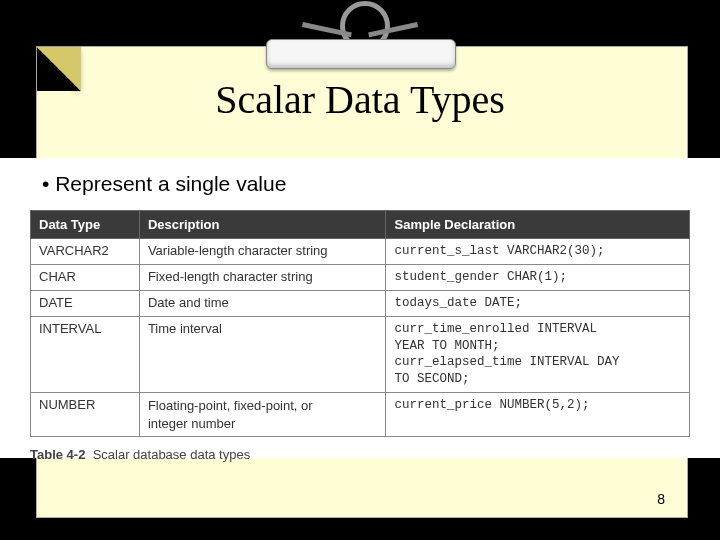 This screenshot has height=540, width=720. Describe the element at coordinates (360, 415) in the screenshot. I see `table-row: NUMBER Floating-point, fixed-point, or i…` at that location.